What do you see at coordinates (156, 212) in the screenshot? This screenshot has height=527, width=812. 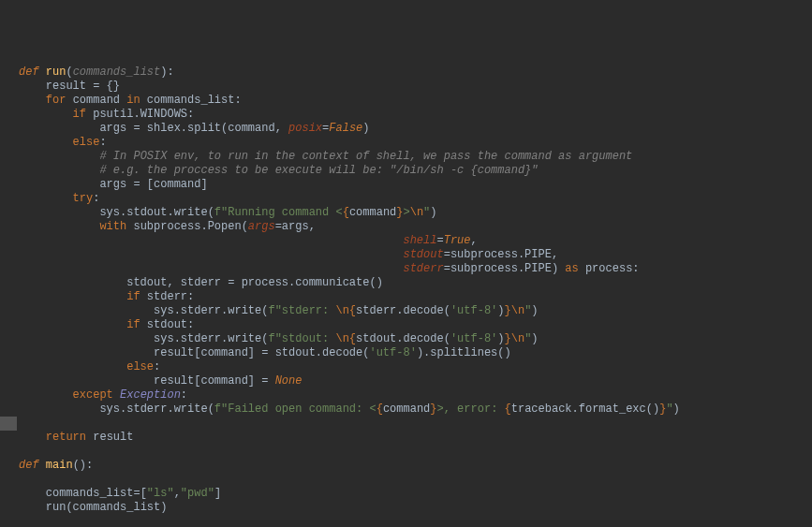 I see `token-punct: sys.stdout.write(` at bounding box center [156, 212].